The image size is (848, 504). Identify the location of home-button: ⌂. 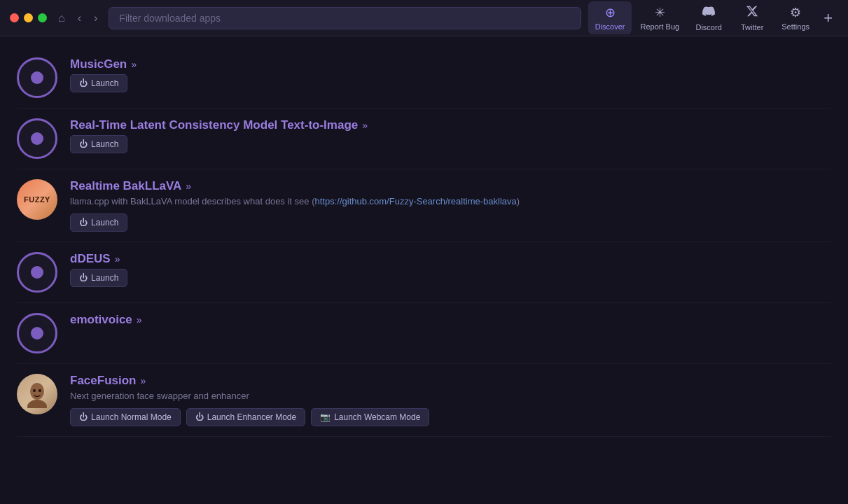
(62, 18).